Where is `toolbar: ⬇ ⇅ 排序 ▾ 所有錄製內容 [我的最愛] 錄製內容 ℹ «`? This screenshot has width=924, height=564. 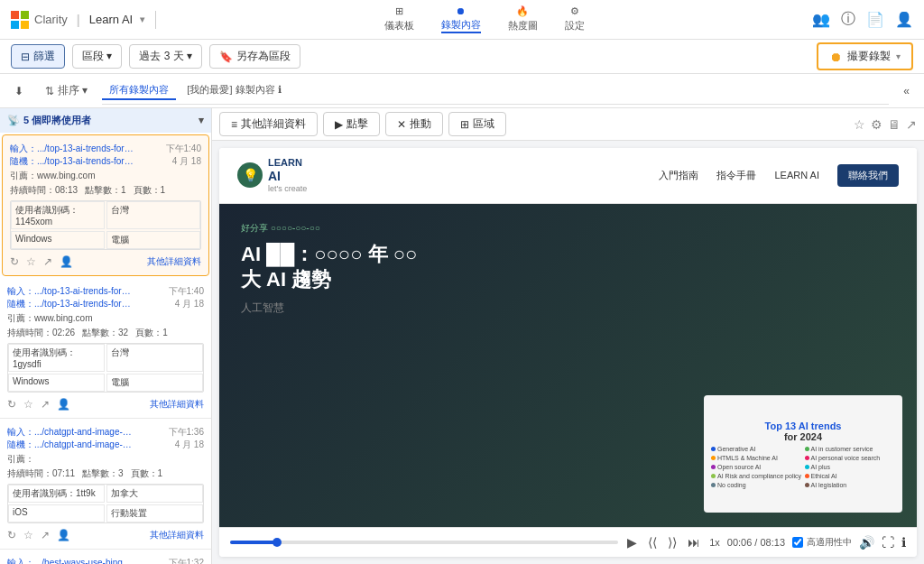
toolbar: ⬇ ⇅ 排序 ▾ 所有錄製內容 [我的最愛] 錄製內容 ℹ « is located at coordinates (462, 91).